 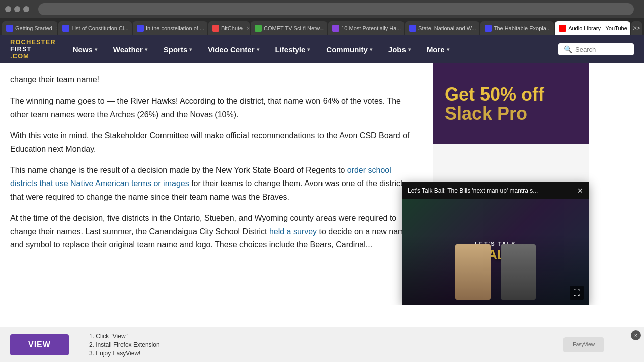 I want to click on nav-label-community: Community, so click(x=347, y=49).